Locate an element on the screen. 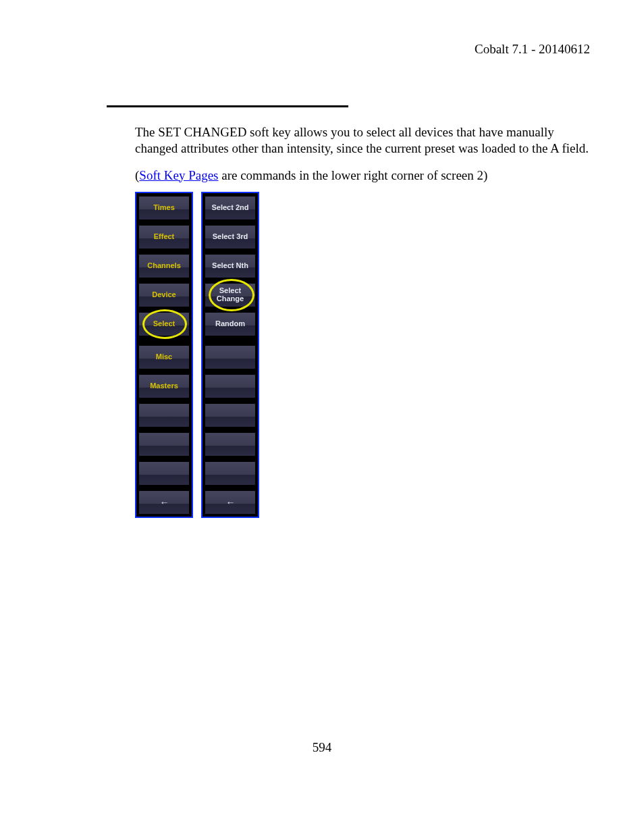 Image resolution: width=644 pixels, height=834 pixels. softkey-right-select-2nd: Select 2nd is located at coordinates (230, 208).